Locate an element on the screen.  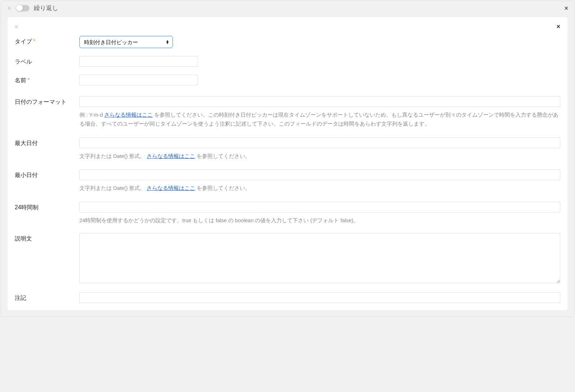
help-24h: 24時間制を使用するかどうかの設定です。true もしくは false の bo… is located at coordinates (320, 220).